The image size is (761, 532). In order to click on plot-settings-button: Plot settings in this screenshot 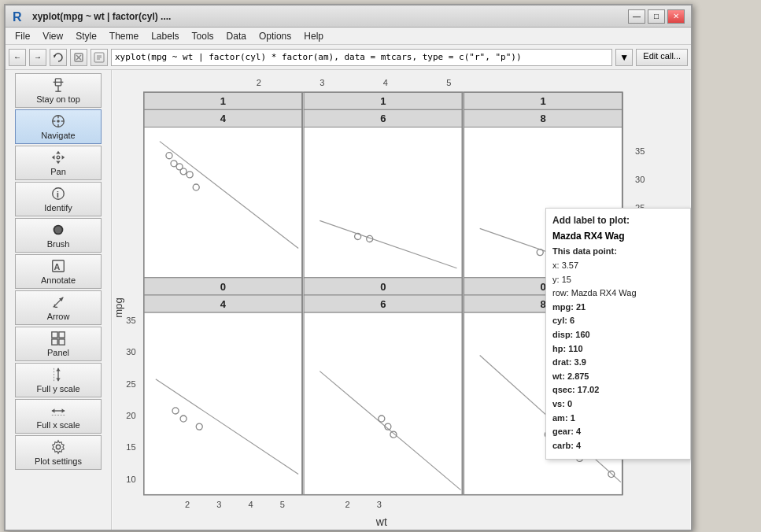, I will do `click(58, 453)`.